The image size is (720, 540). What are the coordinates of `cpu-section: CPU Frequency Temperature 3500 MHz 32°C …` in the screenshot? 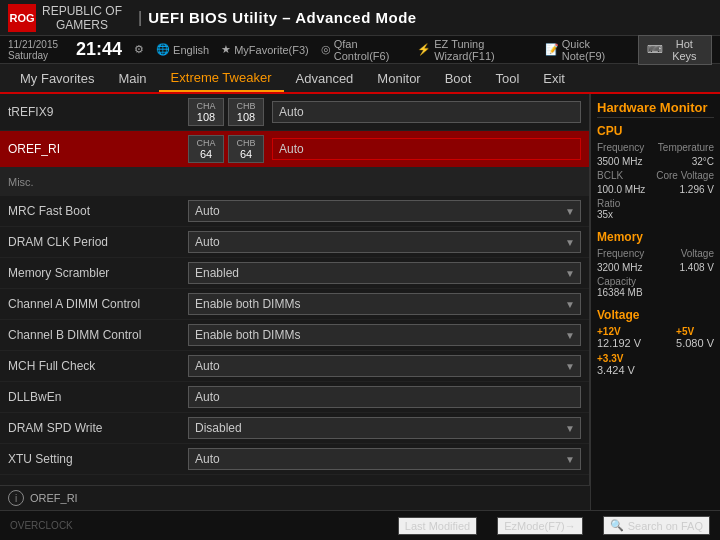 It's located at (656, 172).